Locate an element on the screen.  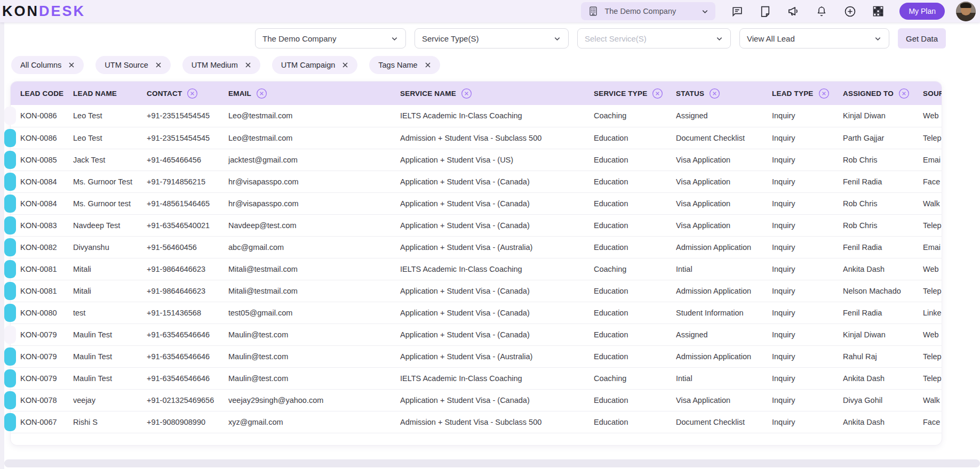
cell-assigned-to: Rob Chris is located at coordinates (883, 204).